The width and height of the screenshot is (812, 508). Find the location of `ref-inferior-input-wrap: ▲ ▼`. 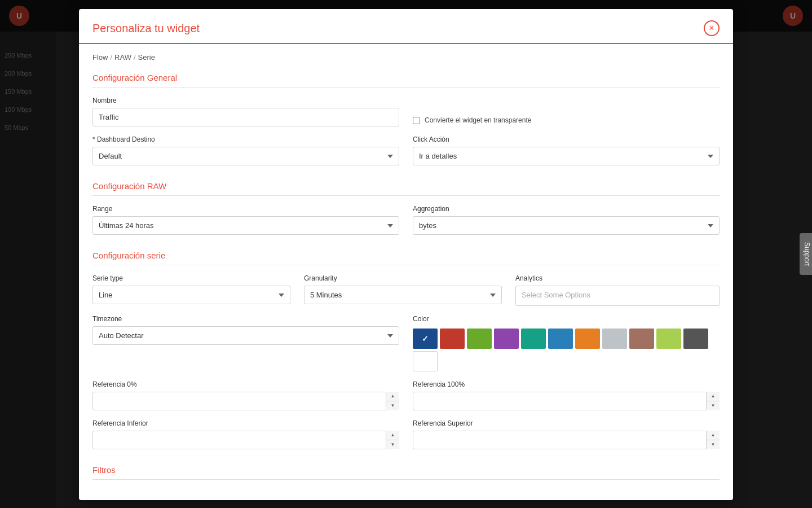

ref-inferior-input-wrap: ▲ ▼ is located at coordinates (246, 440).